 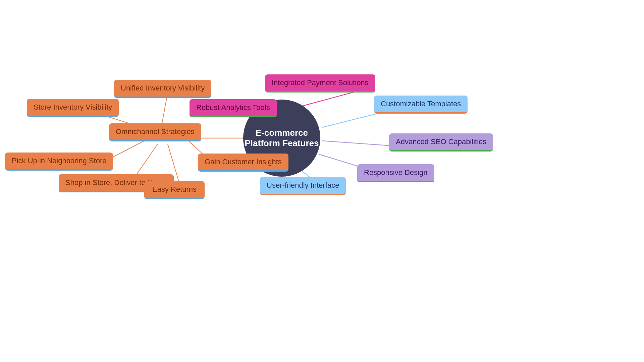 What do you see at coordinates (233, 108) in the screenshot?
I see `analytics-node: Robust Analytics Tools` at bounding box center [233, 108].